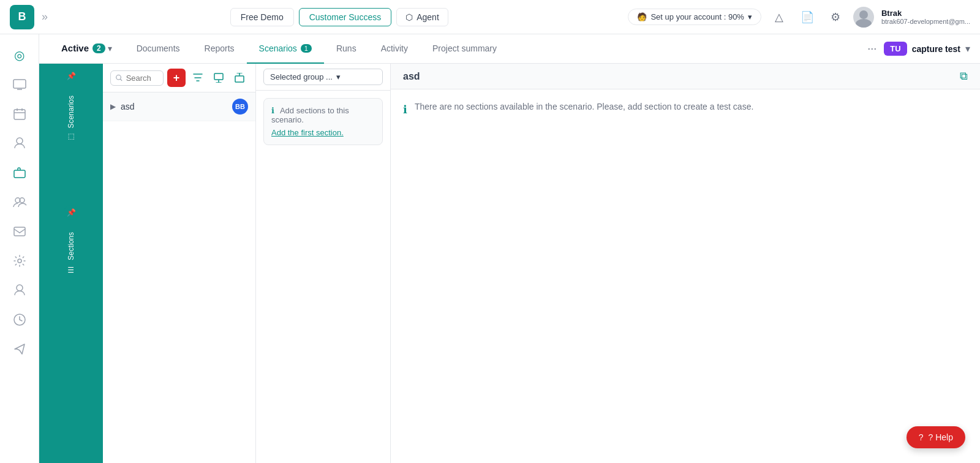 The height and width of the screenshot is (463, 980). I want to click on active-badge-count: 2, so click(99, 48).